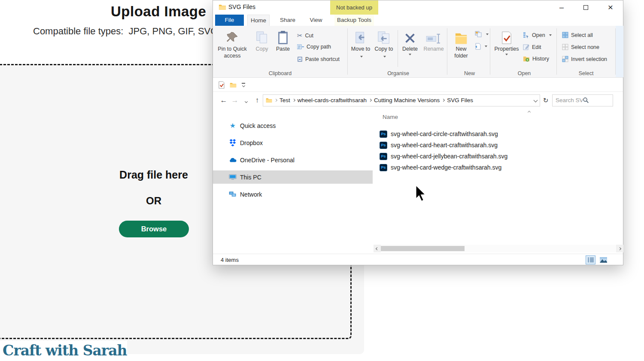  Describe the element at coordinates (562, 7) in the screenshot. I see `minimize-button: –` at that location.